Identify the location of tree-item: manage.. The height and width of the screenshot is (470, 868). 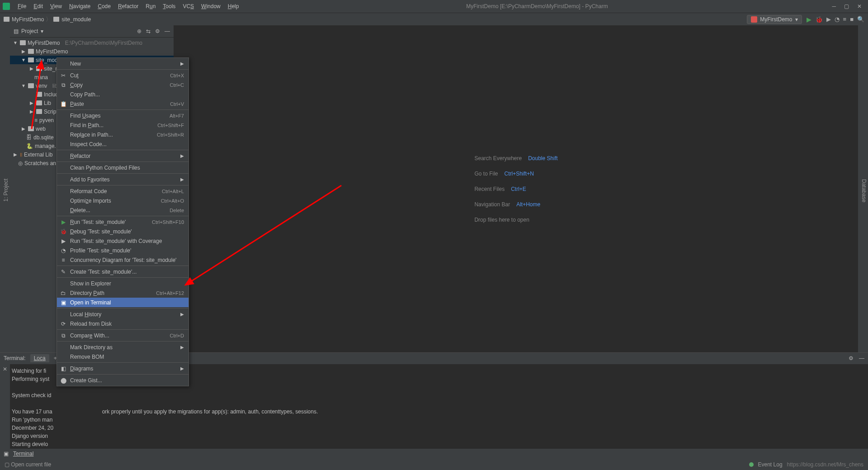
(45, 146).